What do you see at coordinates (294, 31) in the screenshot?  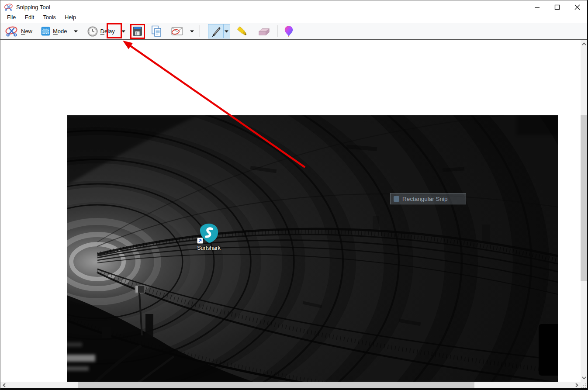 I see `toolbar: New Mode Delay` at bounding box center [294, 31].